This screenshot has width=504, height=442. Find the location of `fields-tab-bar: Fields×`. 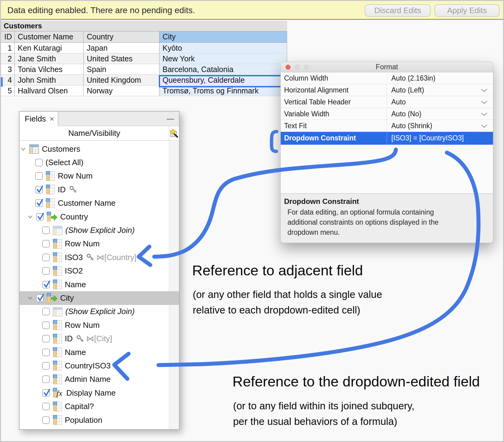

fields-tab-bar: Fields× is located at coordinates (99, 119).